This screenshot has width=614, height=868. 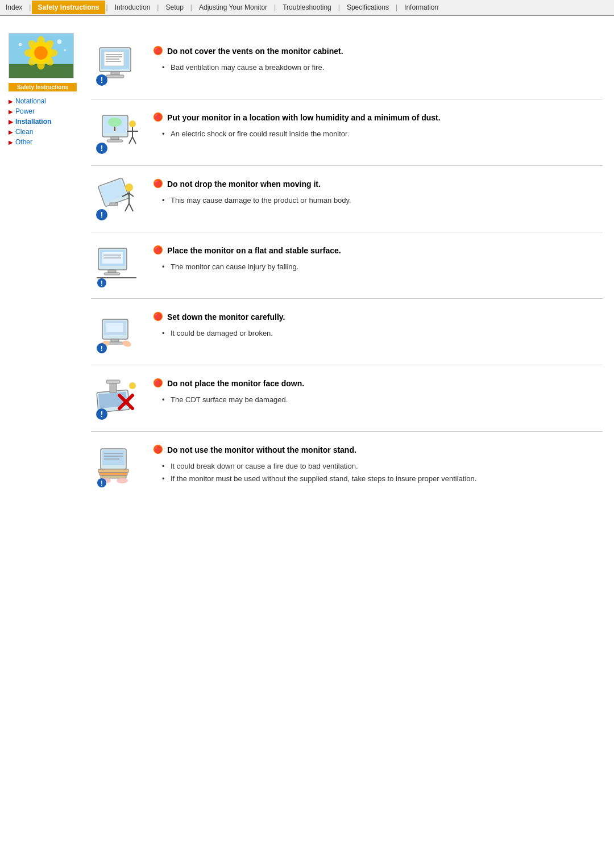 I want to click on caution-icon-3: 🔴, so click(x=158, y=183).